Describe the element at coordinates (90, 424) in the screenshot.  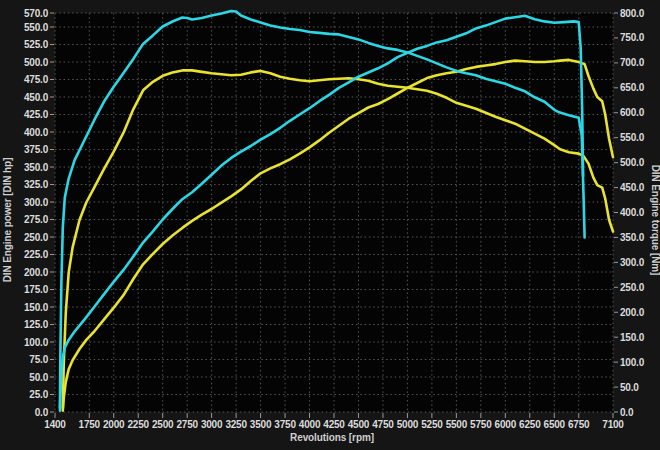
I see `x-tick-label: 1750` at that location.